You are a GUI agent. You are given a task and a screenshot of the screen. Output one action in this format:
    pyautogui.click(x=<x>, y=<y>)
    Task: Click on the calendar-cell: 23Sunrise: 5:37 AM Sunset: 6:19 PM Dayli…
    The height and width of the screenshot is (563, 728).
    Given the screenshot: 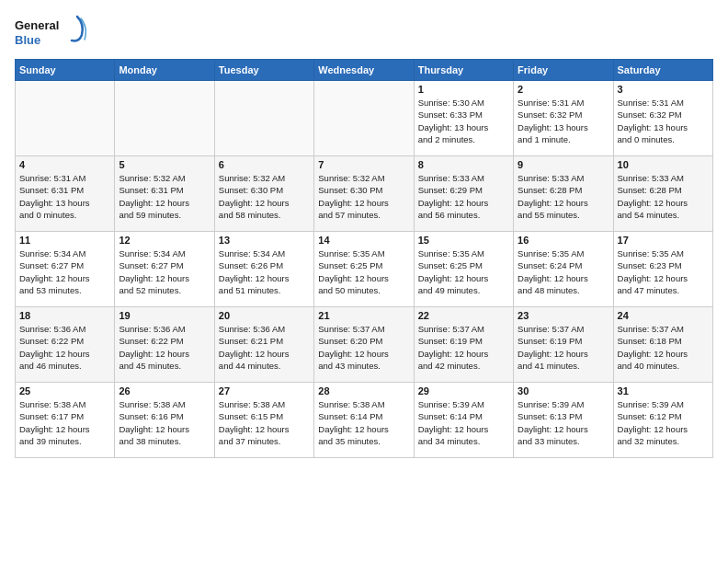 What is the action you would take?
    pyautogui.click(x=563, y=345)
    